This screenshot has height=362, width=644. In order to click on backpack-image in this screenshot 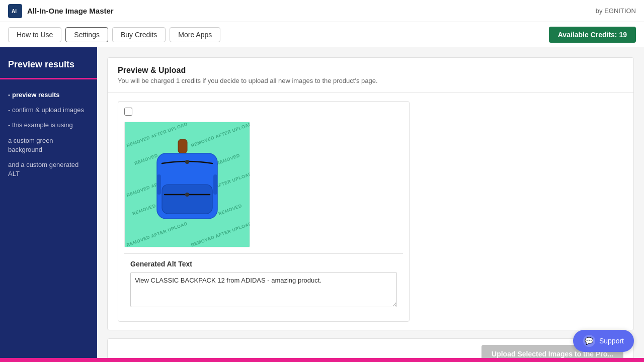, I will do `click(187, 185)`.